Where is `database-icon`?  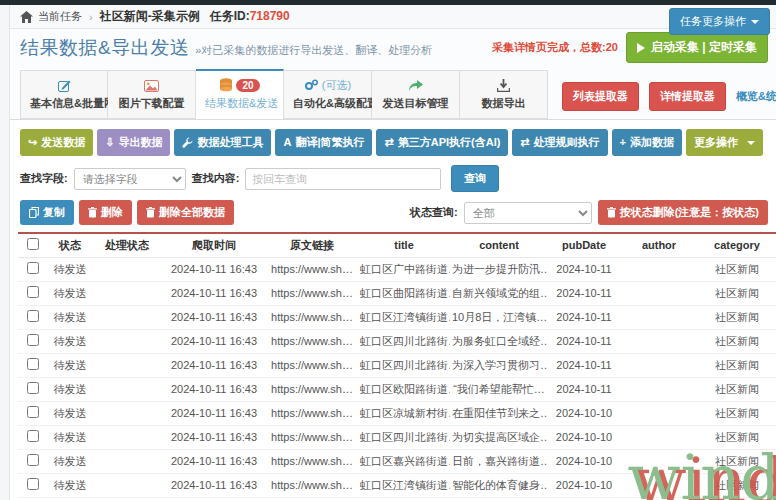
database-icon is located at coordinates (226, 86).